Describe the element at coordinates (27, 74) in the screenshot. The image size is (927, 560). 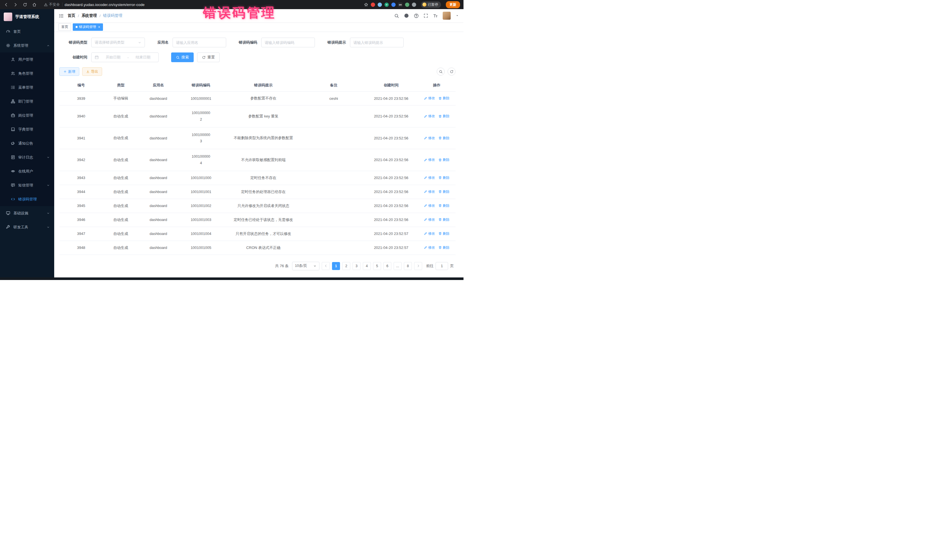
I see `sidebar-item-role: 角色管理` at that location.